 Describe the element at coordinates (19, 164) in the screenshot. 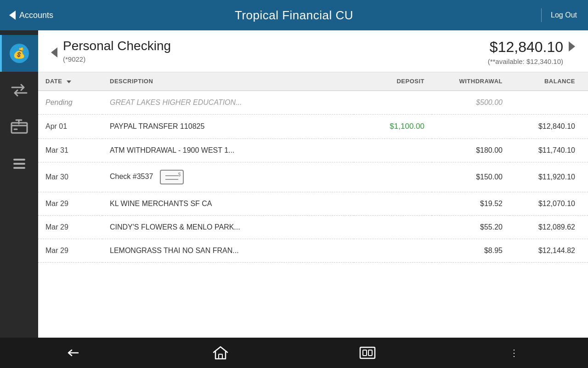

I see `menu-dots` at that location.